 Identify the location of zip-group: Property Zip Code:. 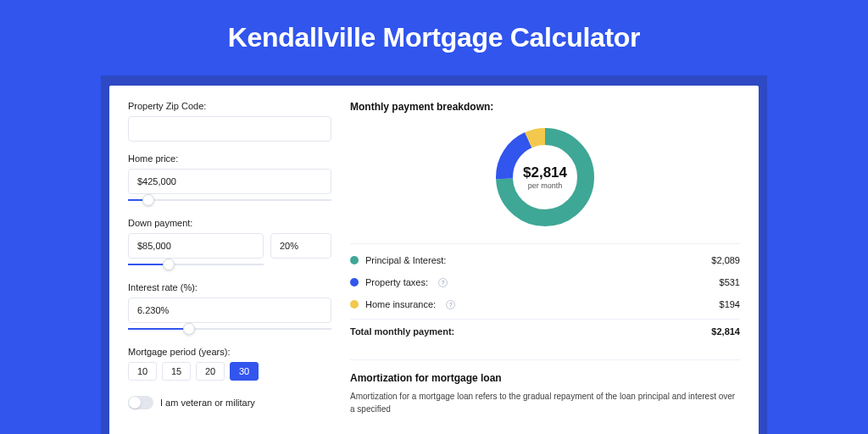
(230, 121).